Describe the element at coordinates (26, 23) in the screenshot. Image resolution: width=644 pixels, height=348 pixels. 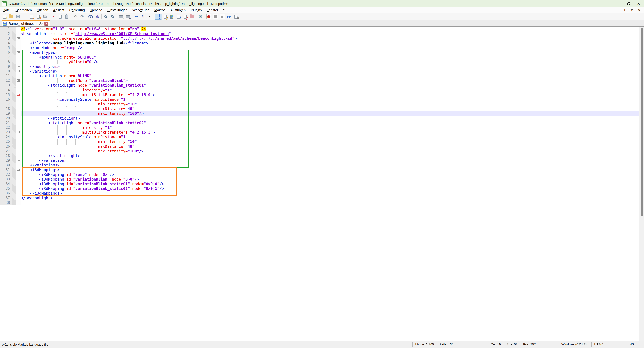
I see `tab-ramp-lighting: Ramp_lighting.xml ✕` at that location.